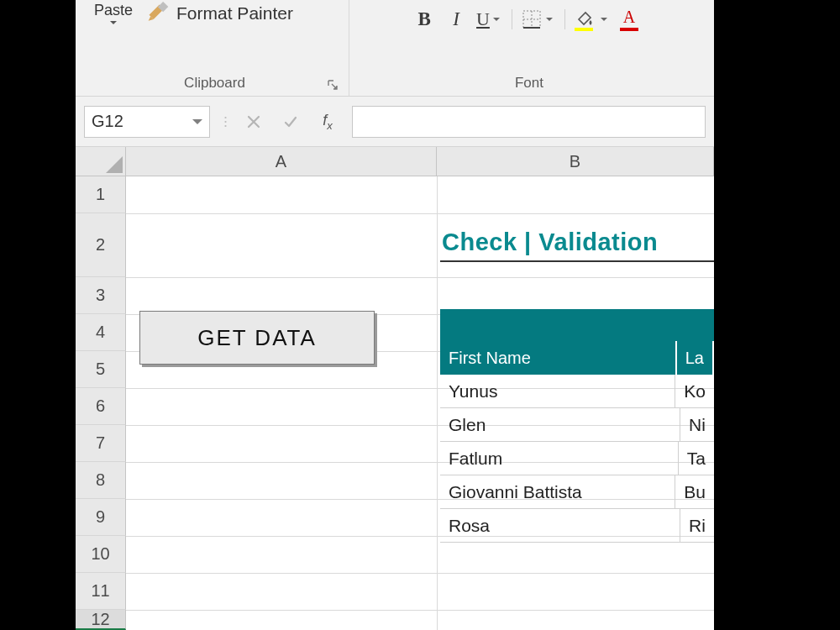  I want to click on cell-first-name: Rosa, so click(560, 526).